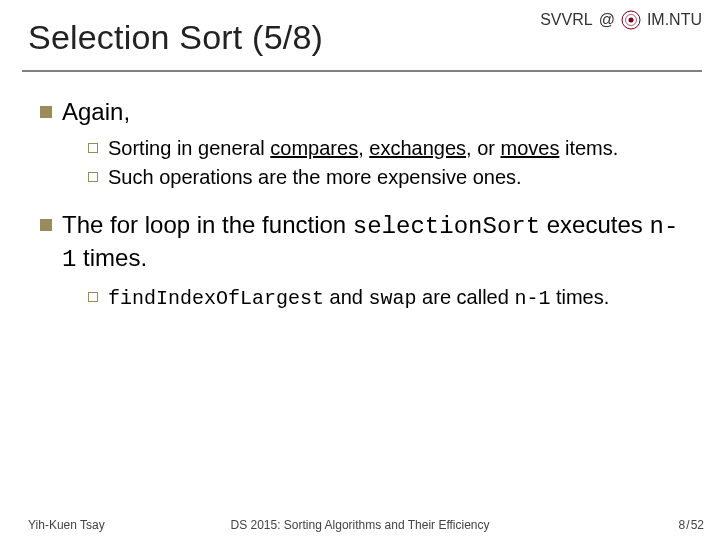  What do you see at coordinates (399, 298) in the screenshot?
I see `sub-bullet-text: findIndexOfLargest and swap are called n…` at bounding box center [399, 298].